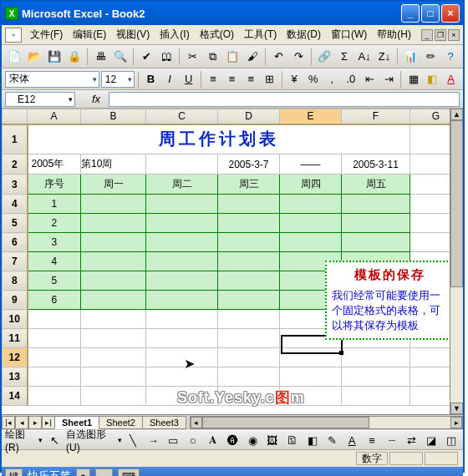 The height and width of the screenshot is (476, 468). I want to click on decrease-indent-icon: ⇤, so click(369, 79).